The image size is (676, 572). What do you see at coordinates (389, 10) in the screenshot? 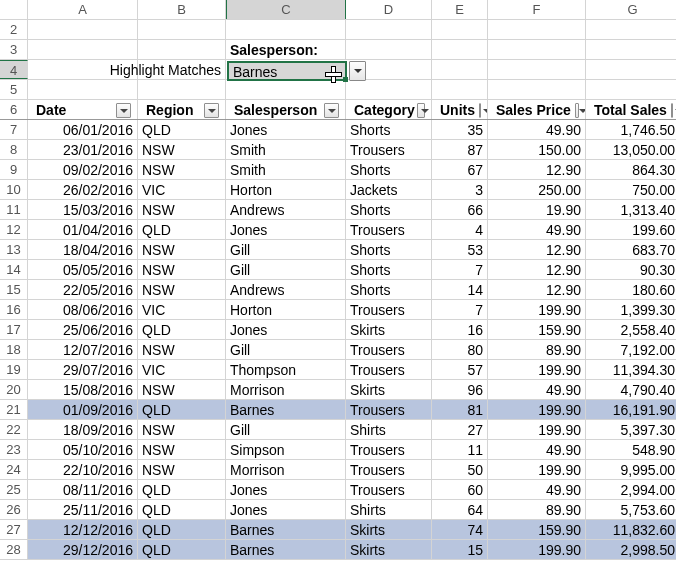
I see `column-header-D: D` at bounding box center [389, 10].